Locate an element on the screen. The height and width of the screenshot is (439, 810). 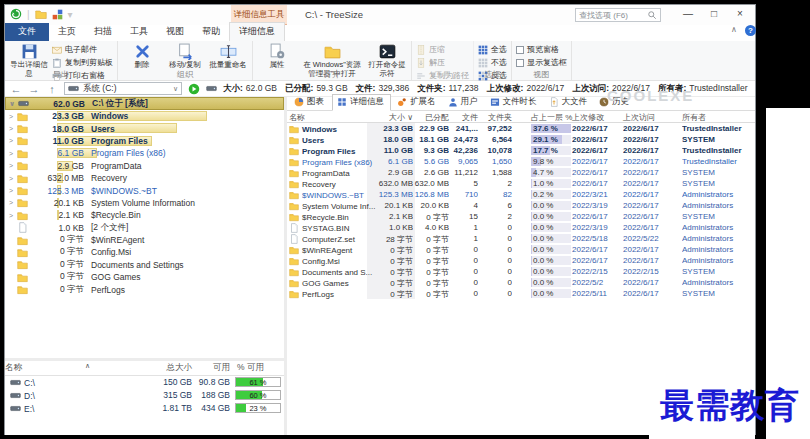
details-tab-扩展名: 扩展名 is located at coordinates (418, 102).